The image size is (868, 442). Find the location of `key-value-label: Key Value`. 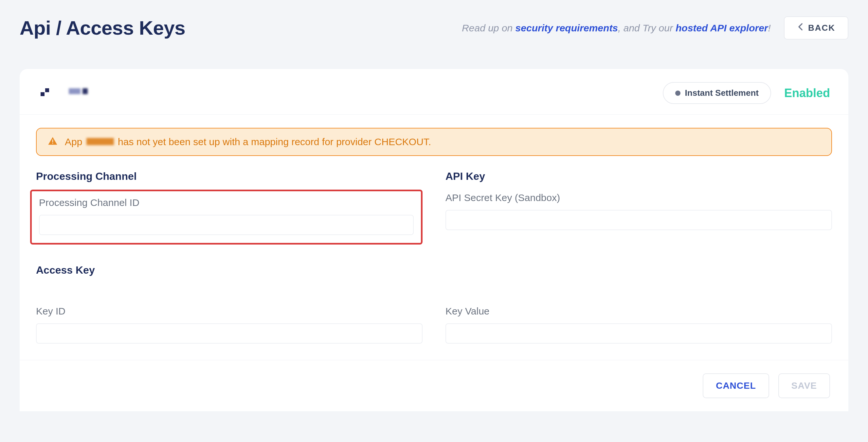

key-value-label: Key Value is located at coordinates (639, 311).